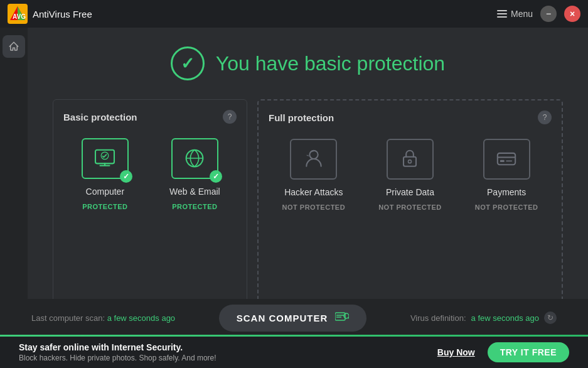 The image size is (588, 368). I want to click on computer-check-icon: ✓, so click(126, 176).